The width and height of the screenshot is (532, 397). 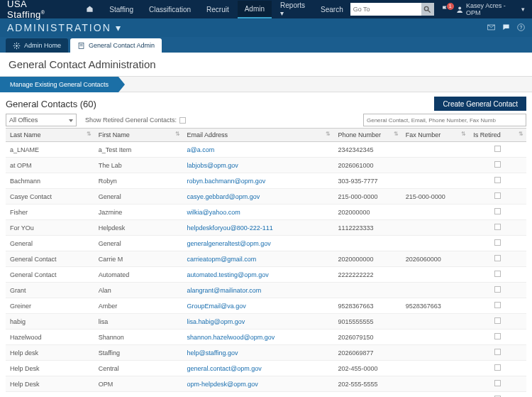 What do you see at coordinates (266, 197) in the screenshot?
I see `table-row: Casye ContactGeneralcasye.gebbard@opm.go…` at bounding box center [266, 197].